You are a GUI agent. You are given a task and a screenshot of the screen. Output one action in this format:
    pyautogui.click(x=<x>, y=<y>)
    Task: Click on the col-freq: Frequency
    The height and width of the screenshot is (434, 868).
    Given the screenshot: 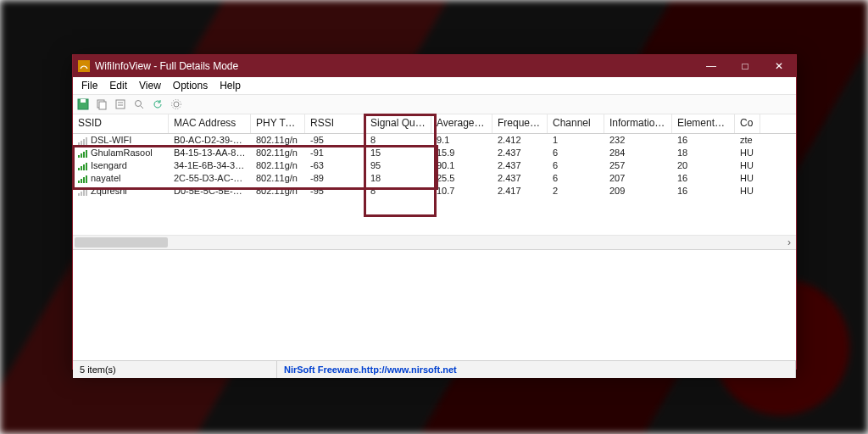 What is the action you would take?
    pyautogui.click(x=520, y=124)
    